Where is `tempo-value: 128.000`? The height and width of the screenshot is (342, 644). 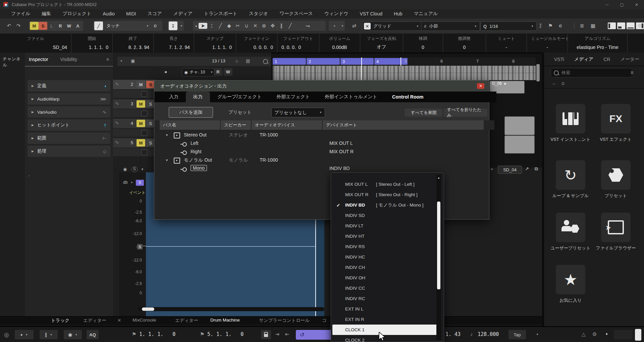 tempo-value: 128.000 is located at coordinates (488, 334).